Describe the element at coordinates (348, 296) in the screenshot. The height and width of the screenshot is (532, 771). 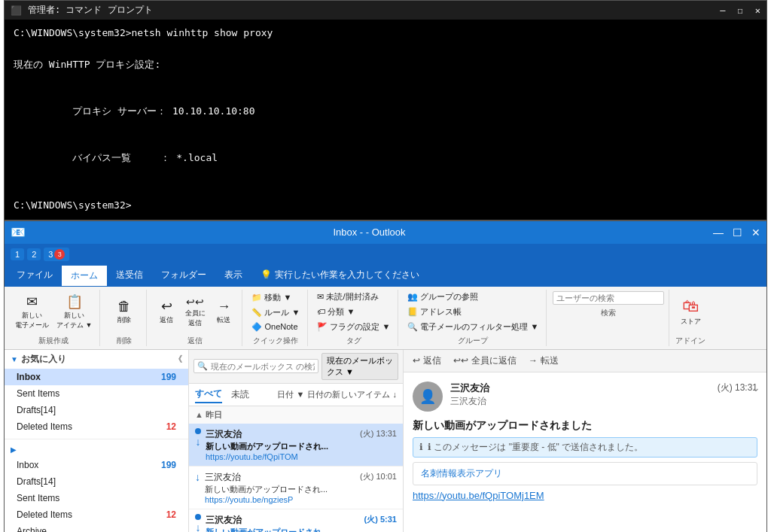
I see `unread-btn: ✉ 未読/開封済み` at that location.